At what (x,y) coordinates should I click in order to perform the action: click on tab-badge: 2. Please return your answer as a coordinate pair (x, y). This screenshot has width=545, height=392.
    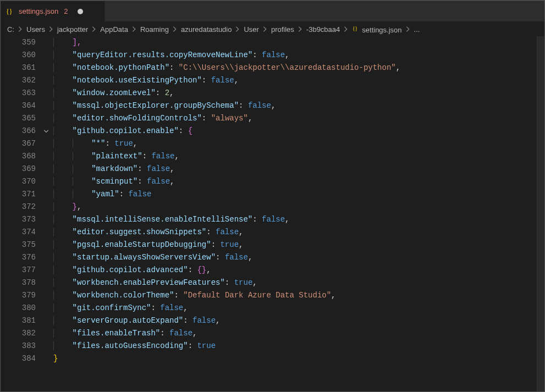
    Looking at the image, I should click on (66, 11).